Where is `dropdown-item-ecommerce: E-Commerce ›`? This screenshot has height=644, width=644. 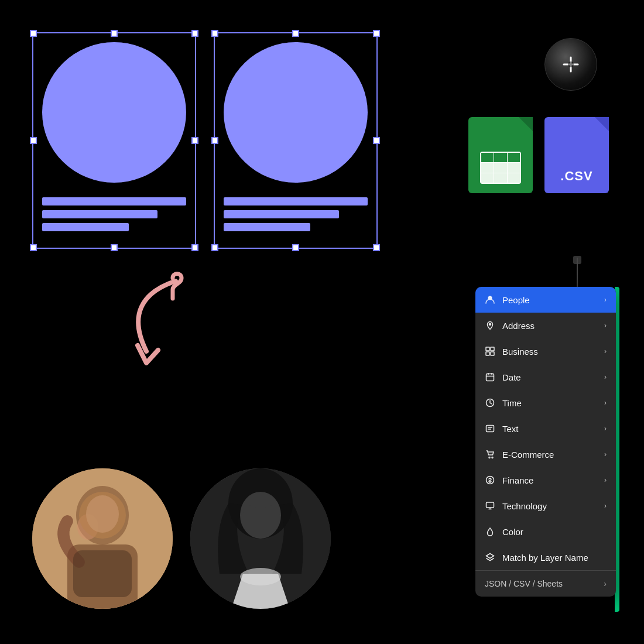
dropdown-item-ecommerce: E-Commerce › is located at coordinates (546, 454).